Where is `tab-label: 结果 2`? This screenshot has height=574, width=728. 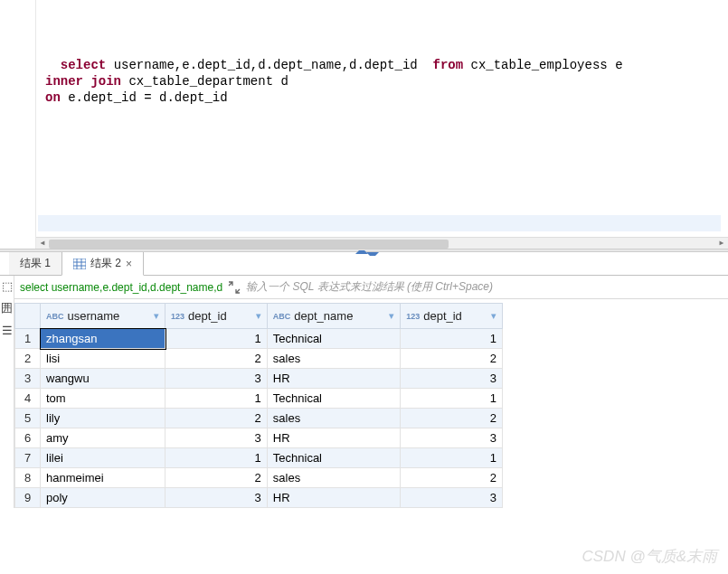
tab-label: 结果 2 is located at coordinates (106, 264).